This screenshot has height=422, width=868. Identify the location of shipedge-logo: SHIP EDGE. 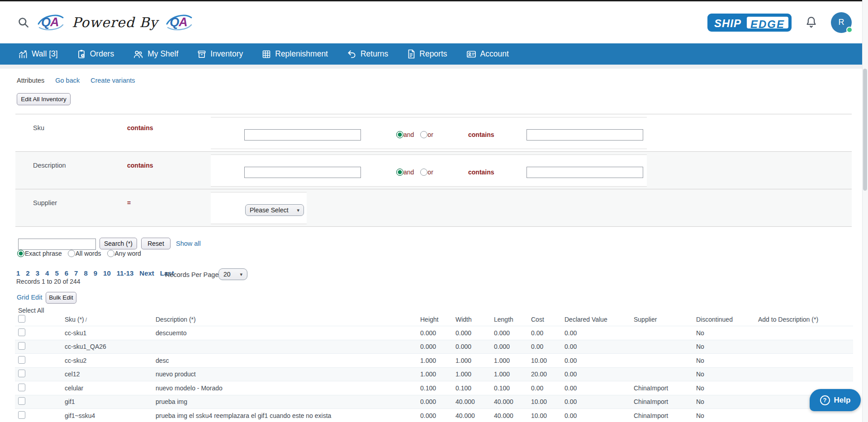
(749, 23).